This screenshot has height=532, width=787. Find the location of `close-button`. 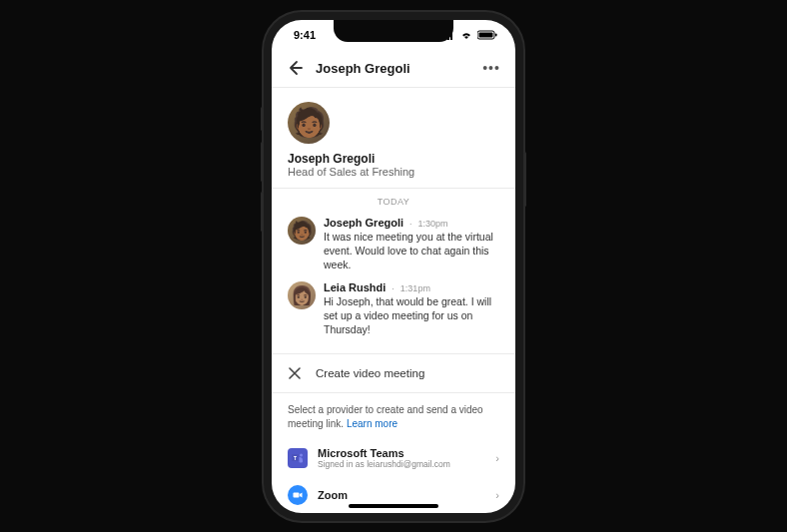

close-button is located at coordinates (295, 373).